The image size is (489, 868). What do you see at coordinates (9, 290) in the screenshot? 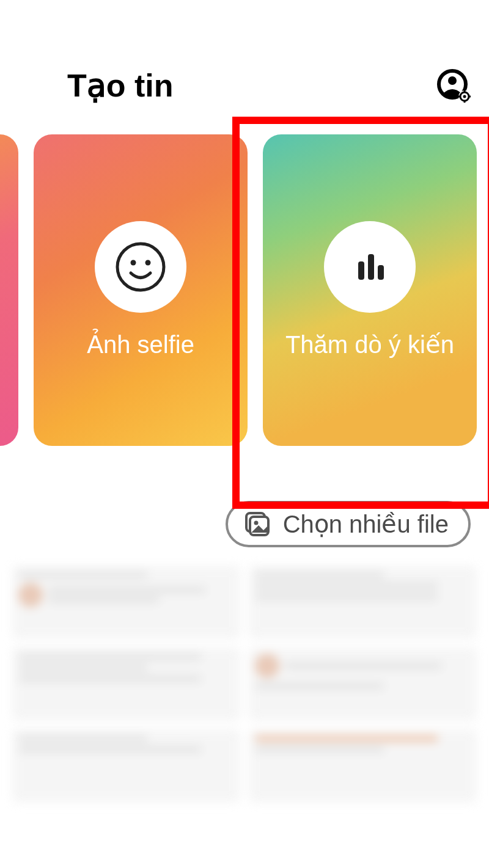
I see `story-card-previous` at bounding box center [9, 290].